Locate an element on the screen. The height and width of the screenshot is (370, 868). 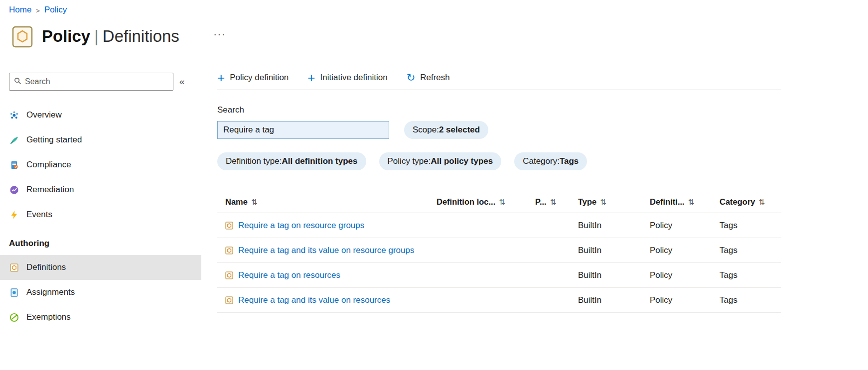
definition-link: Require a tag on resources is located at coordinates (289, 275).